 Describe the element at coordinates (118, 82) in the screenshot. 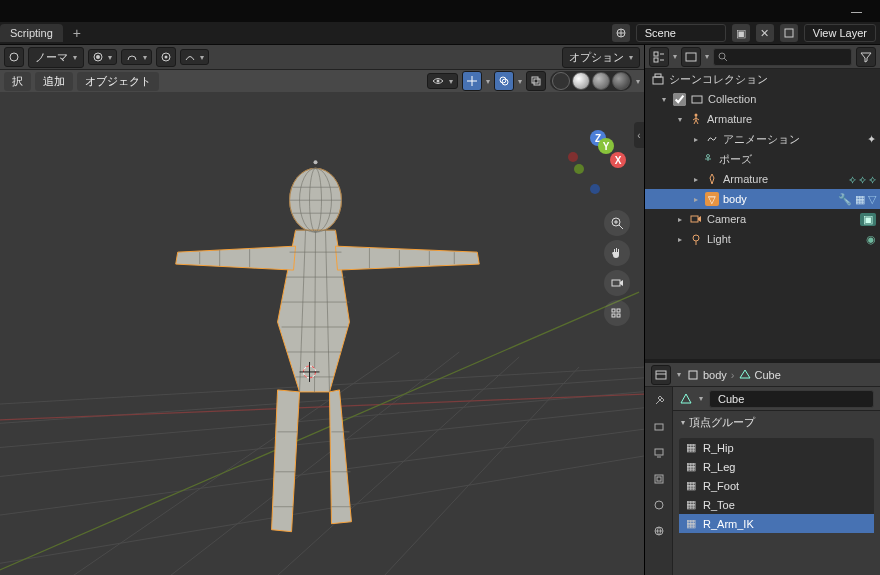

I see `object-menu: オブジェクト` at that location.